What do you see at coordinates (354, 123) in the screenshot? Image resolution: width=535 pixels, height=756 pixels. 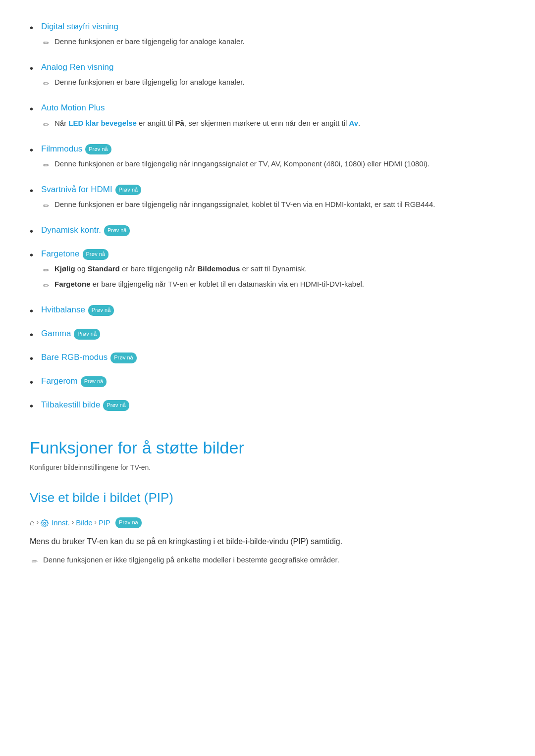 I see `inline-link: Av` at bounding box center [354, 123].